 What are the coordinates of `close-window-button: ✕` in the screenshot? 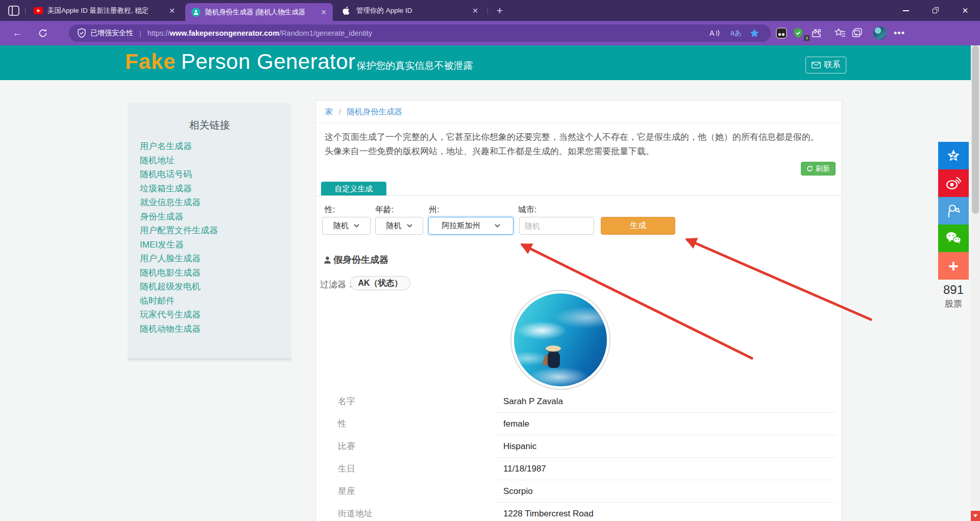 It's located at (965, 10).